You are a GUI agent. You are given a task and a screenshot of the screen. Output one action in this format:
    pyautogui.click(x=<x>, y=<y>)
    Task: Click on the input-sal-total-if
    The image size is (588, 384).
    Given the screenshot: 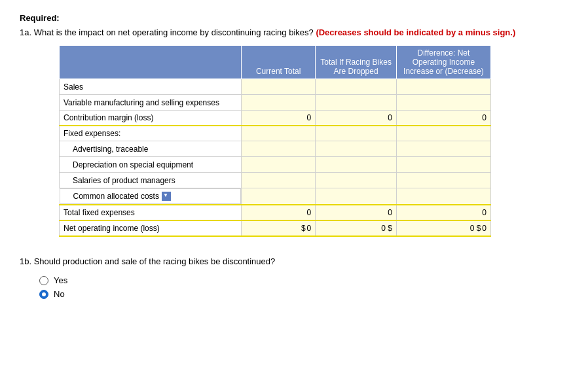 What is the action you would take?
    pyautogui.click(x=356, y=181)
    